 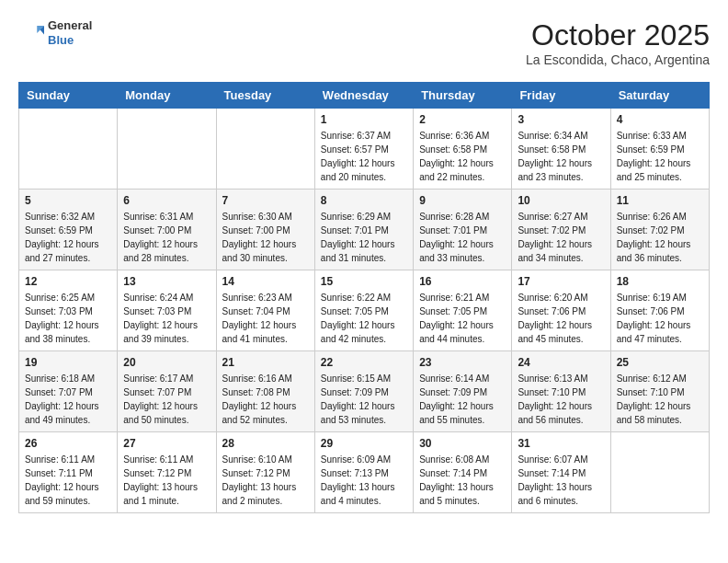 What do you see at coordinates (660, 156) in the screenshot?
I see `day-info: Sunrise: 6:33 AM Sunset: 6:59 PM Dayligh…` at bounding box center [660, 156].